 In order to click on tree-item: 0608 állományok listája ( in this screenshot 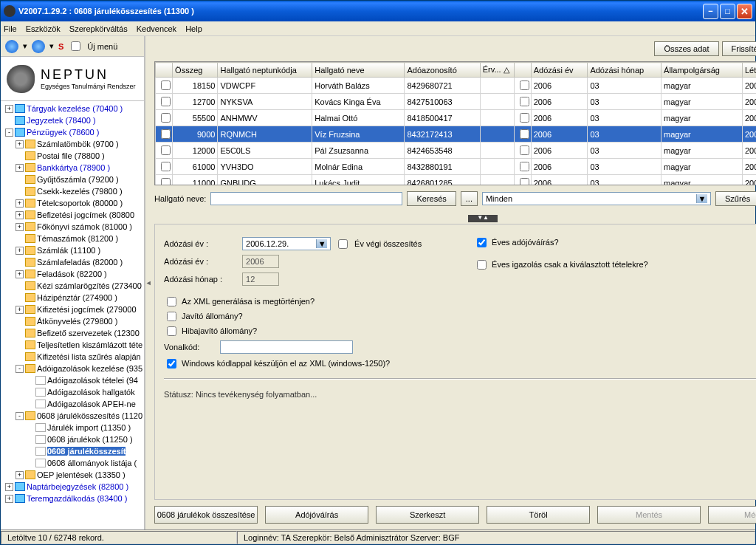, I will do `click(72, 463)`.